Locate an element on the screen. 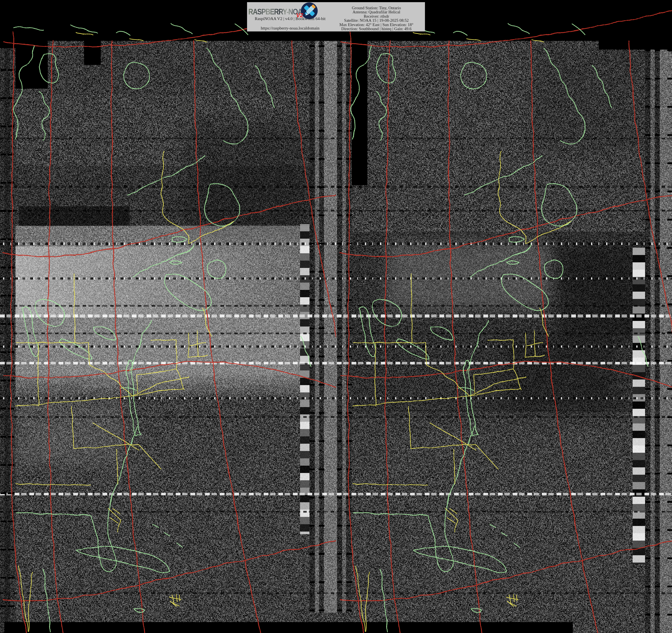 Image resolution: width=672 pixels, height=633 pixels. antenna-line: Antenna: Quadrafilar Helical is located at coordinates (377, 12).